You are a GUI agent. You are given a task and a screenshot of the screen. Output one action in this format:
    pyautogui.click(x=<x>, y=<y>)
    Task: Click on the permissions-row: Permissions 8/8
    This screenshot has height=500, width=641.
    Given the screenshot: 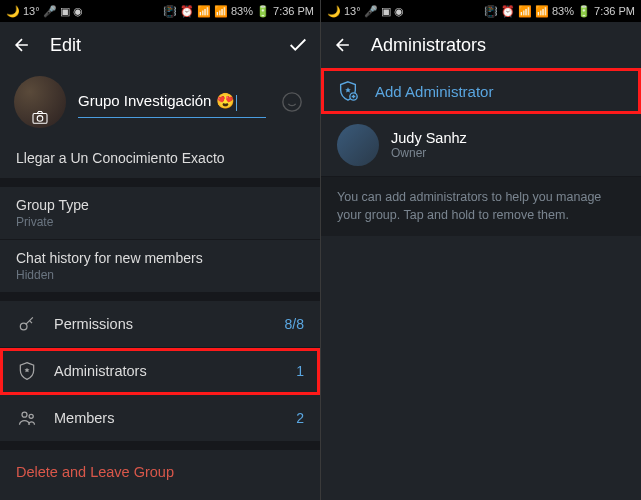 What is the action you would take?
    pyautogui.click(x=160, y=324)
    